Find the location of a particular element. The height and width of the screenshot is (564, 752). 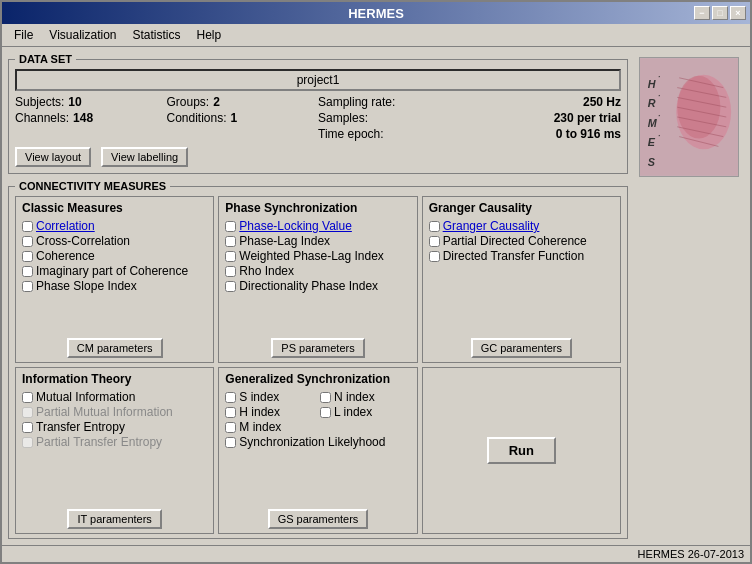

svg-text: S is located at coordinates (652, 162).